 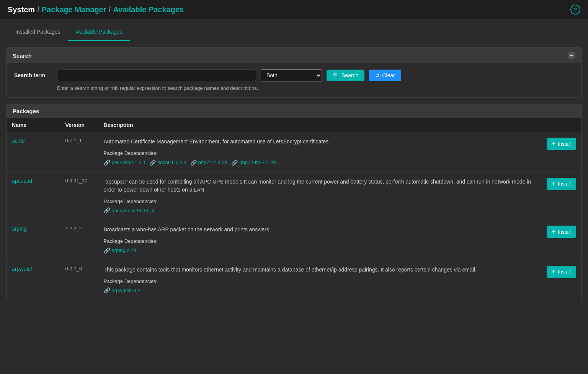 What do you see at coordinates (125, 163) in the screenshot?
I see `pkg-dep-link: 🔗 pecl-ssh2-1.3.1` at bounding box center [125, 163].